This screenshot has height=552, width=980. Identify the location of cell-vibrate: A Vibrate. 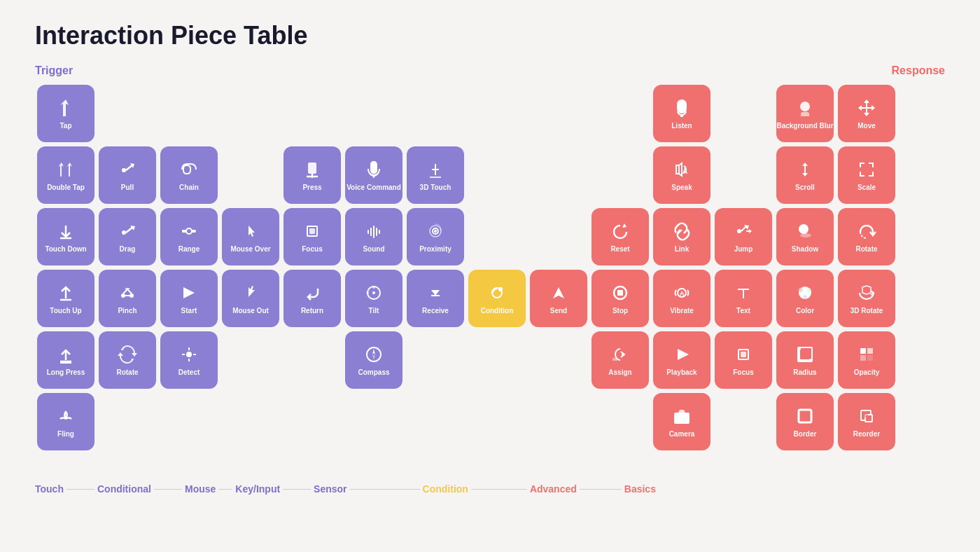
(682, 298).